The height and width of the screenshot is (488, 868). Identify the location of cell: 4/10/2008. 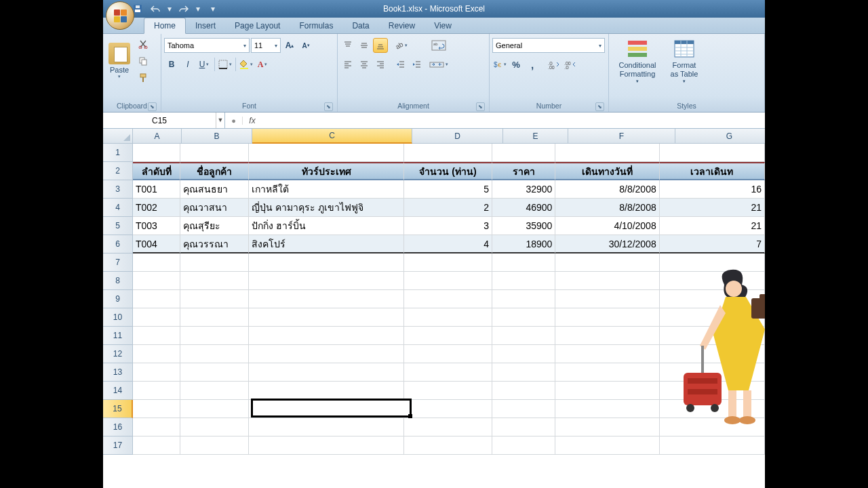
(608, 226).